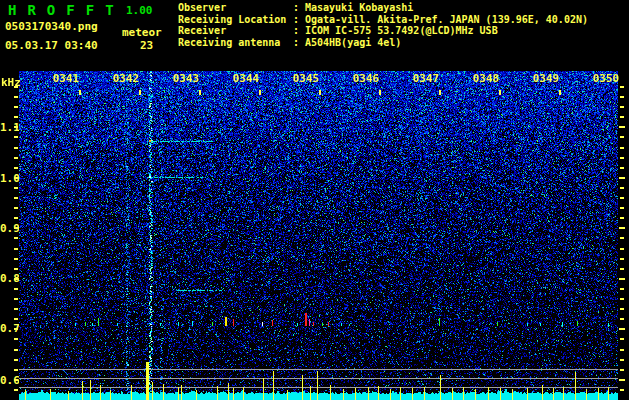  I want to click on meteor-count: 23, so click(146, 46).